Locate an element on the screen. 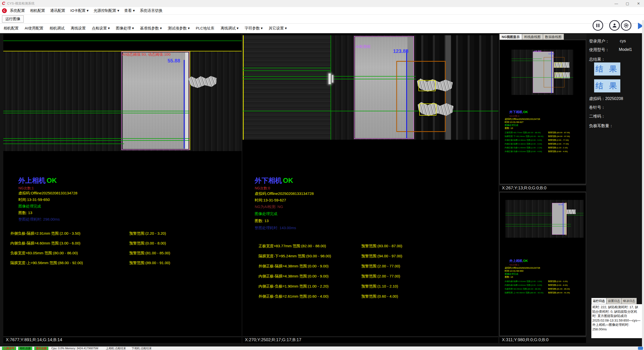 This screenshot has height=350, width=644. login-value: cys is located at coordinates (623, 41).